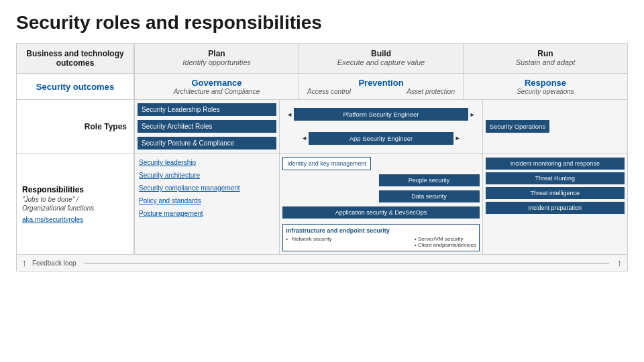 The height and width of the screenshot is (362, 644). What do you see at coordinates (381, 177) in the screenshot?
I see `prevention-column: ◄ Platform Security Engineer ► ◄ App Sec…` at bounding box center [381, 177].